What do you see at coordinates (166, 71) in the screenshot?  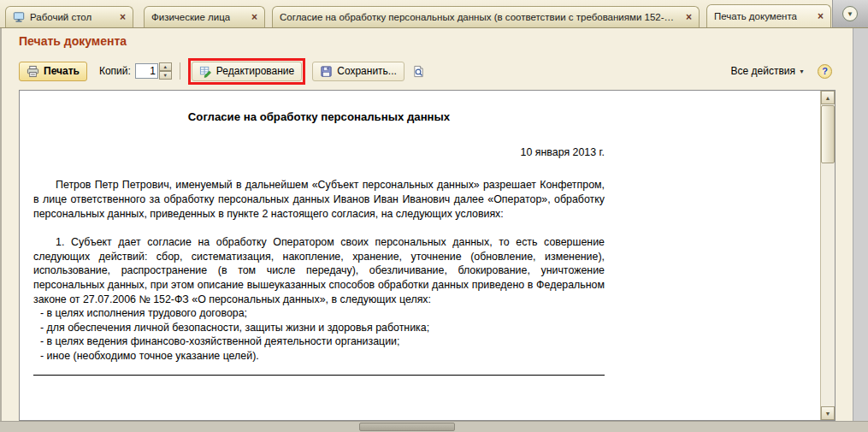 I see `copies-stepper: ▲ ▼` at bounding box center [166, 71].